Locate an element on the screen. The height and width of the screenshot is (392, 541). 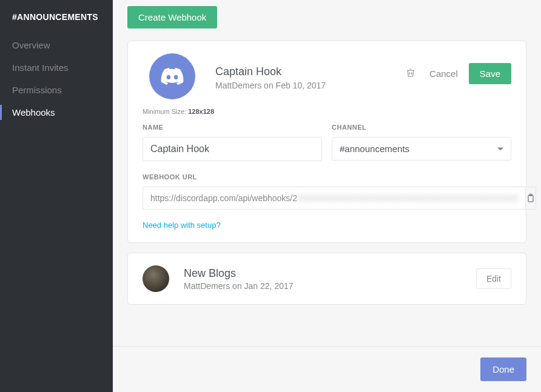
sidebar-item-invites: Instant Invites is located at coordinates (56, 68).